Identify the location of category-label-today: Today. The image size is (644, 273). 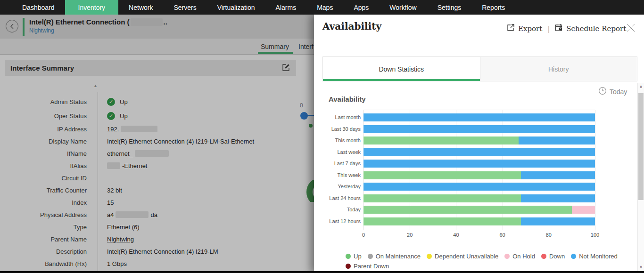
(342, 210).